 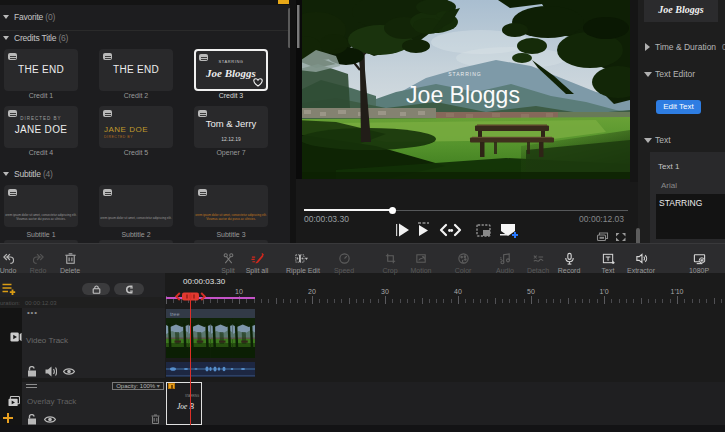 What do you see at coordinates (464, 74) in the screenshot?
I see `svg-text: STARRING` at bounding box center [464, 74].